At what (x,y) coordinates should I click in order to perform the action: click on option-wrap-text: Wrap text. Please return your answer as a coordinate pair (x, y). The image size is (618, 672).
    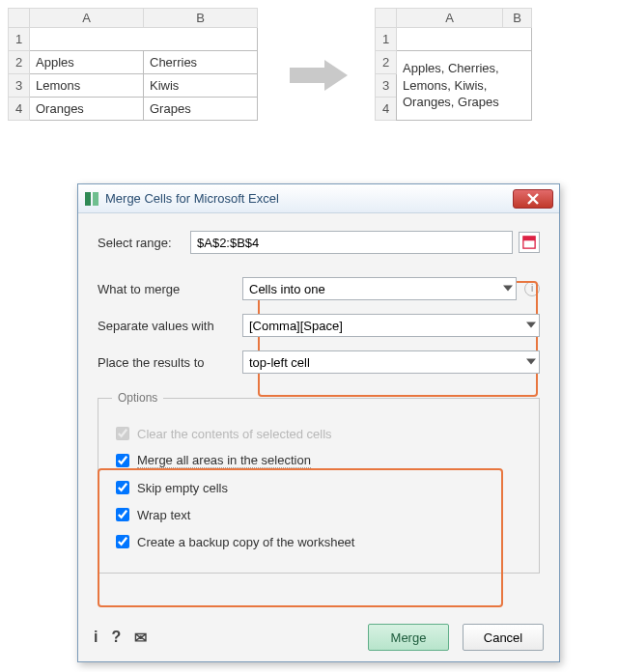
    Looking at the image, I should click on (319, 515).